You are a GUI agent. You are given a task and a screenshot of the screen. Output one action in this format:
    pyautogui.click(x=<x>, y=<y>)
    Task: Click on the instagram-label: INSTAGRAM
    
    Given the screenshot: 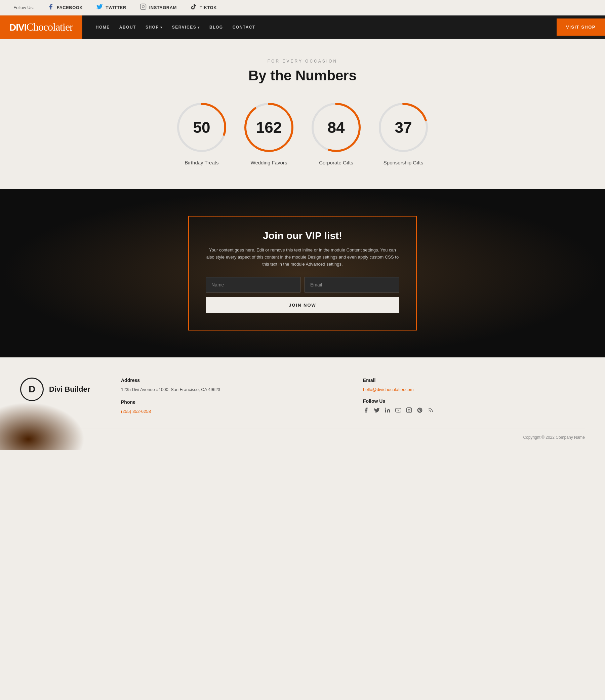 What is the action you would take?
    pyautogui.click(x=163, y=7)
    